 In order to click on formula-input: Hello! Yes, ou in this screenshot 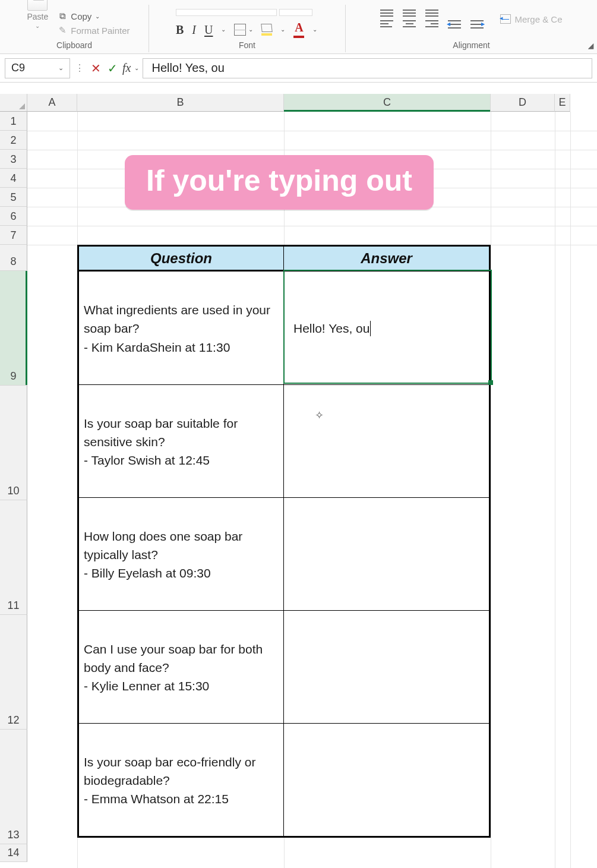, I will do `click(367, 68)`.